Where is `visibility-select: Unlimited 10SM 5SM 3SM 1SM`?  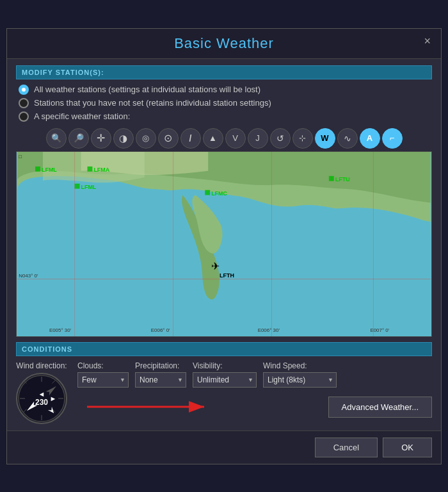
visibility-select: Unlimited 10SM 5SM 3SM 1SM is located at coordinates (225, 380).